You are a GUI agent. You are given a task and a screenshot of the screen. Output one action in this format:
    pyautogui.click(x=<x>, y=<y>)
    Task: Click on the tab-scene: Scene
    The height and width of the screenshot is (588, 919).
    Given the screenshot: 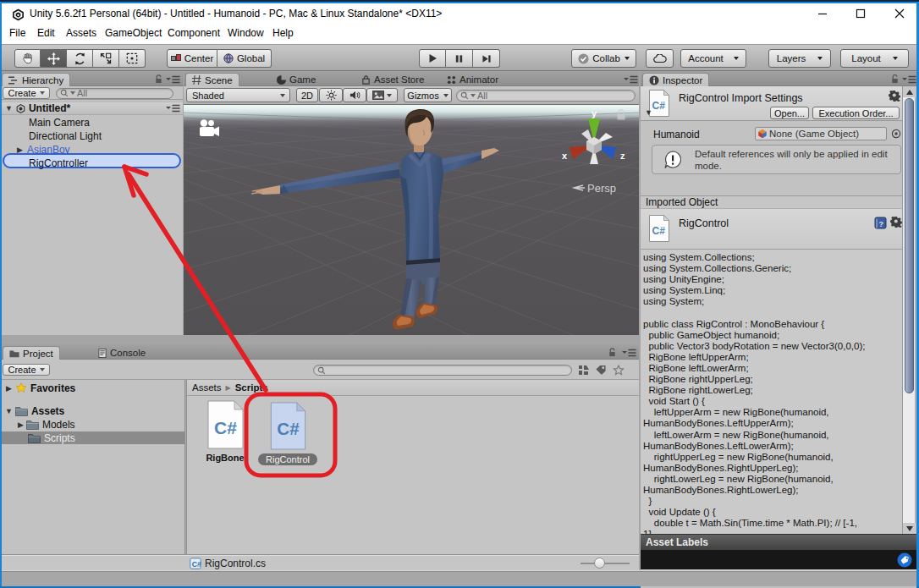 What is the action you would take?
    pyautogui.click(x=212, y=80)
    